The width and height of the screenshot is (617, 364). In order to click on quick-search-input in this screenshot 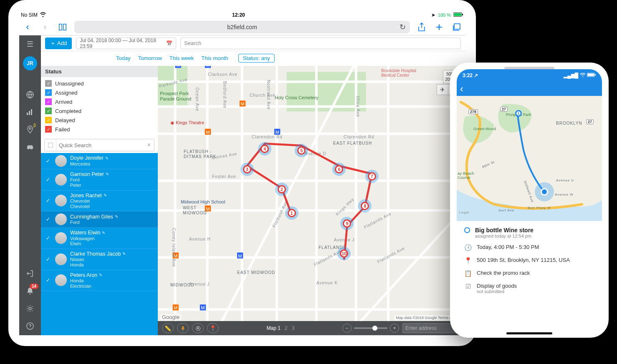, I will do `click(100, 145)`.